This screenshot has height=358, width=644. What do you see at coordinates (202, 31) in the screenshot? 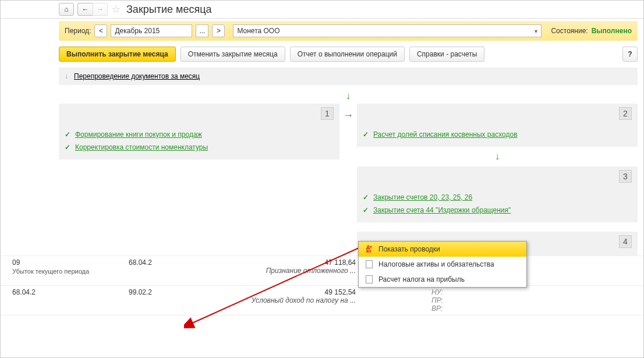
I see `period-picker-button: ...` at bounding box center [202, 31].